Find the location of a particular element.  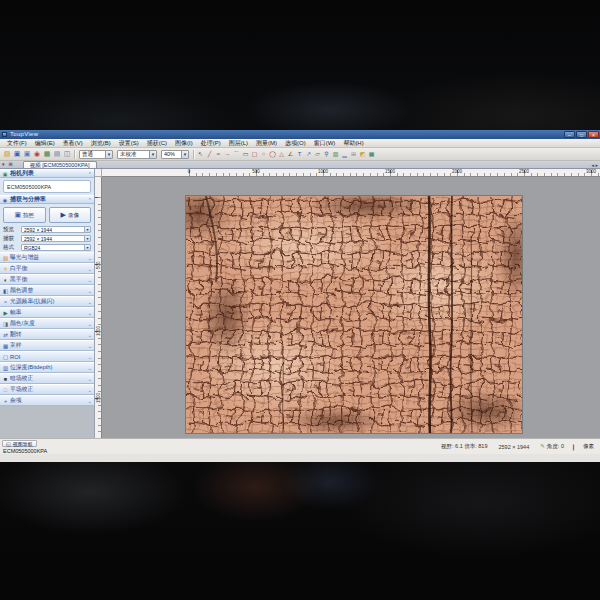

menu-item: 测量(M) is located at coordinates (266, 144).